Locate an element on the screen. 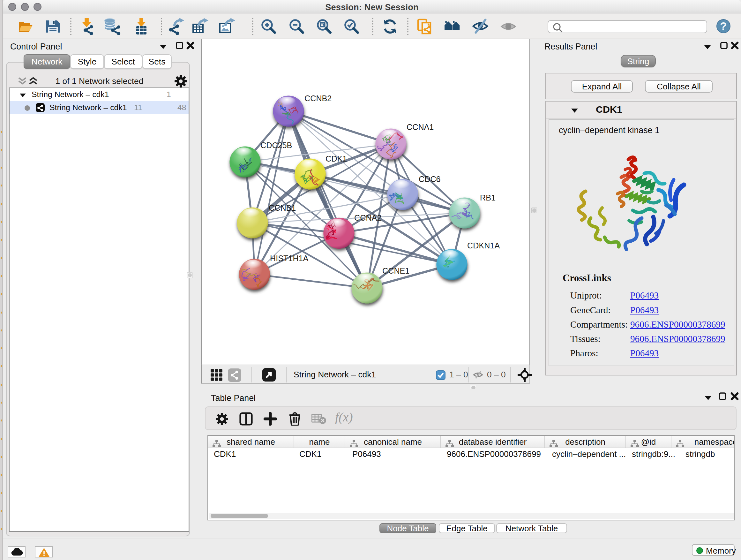 The image size is (741, 560). svg-text: CDK1 is located at coordinates (336, 159).